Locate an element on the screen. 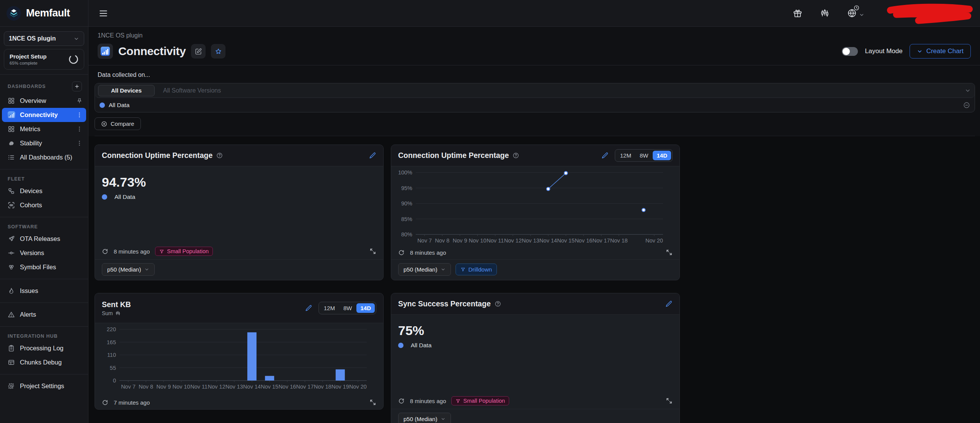 This screenshot has width=980, height=423. sidebar-item-alerts: Alerts is located at coordinates (44, 314).